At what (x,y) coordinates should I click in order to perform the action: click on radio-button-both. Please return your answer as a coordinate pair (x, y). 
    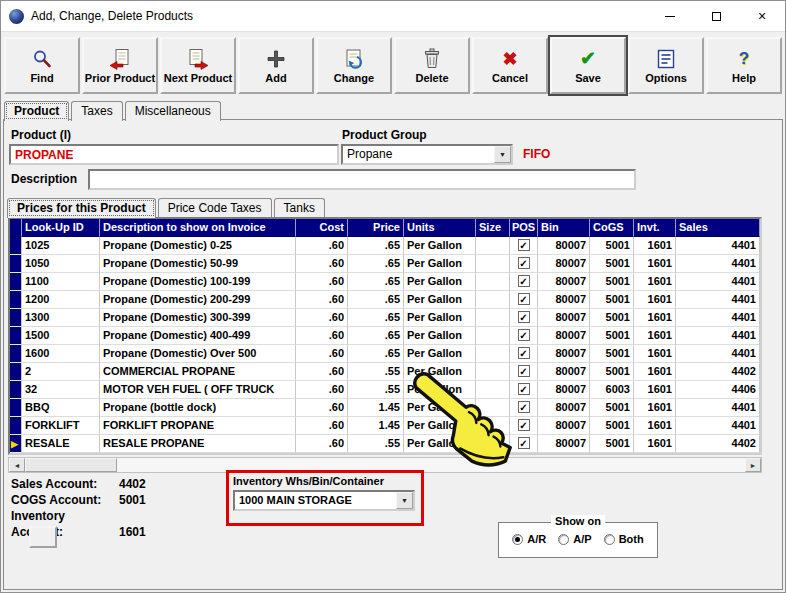
    Looking at the image, I should click on (610, 540).